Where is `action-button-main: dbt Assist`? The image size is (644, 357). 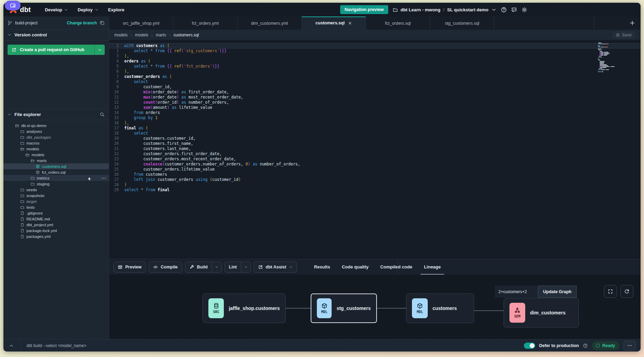
action-button-main: dbt Assist is located at coordinates (275, 267).